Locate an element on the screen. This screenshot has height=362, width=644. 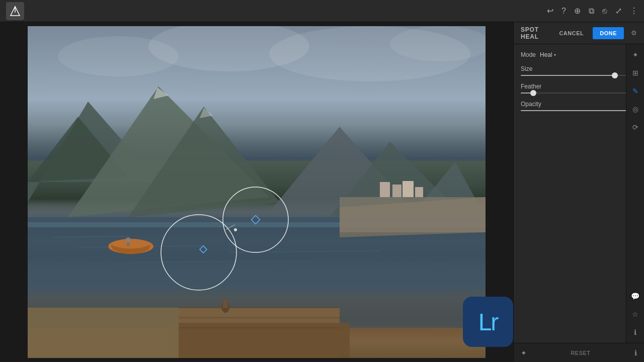
more-icon: ⋮ is located at coordinates (634, 11).